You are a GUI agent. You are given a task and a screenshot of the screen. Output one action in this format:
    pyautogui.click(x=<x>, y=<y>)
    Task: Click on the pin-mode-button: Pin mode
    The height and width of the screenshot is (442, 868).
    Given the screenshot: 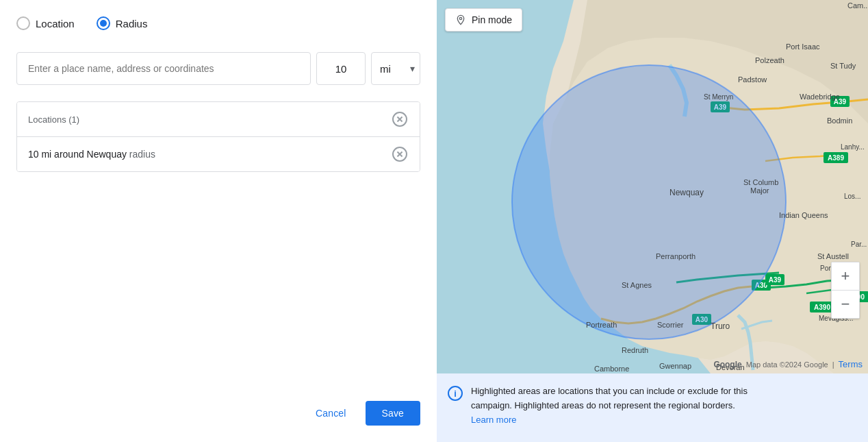 What is the action you would take?
    pyautogui.click(x=483, y=20)
    